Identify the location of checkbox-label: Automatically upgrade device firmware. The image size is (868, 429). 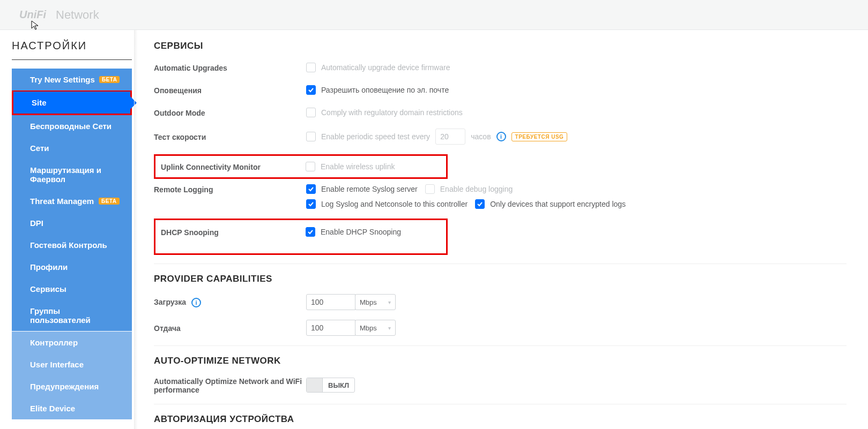
(385, 67).